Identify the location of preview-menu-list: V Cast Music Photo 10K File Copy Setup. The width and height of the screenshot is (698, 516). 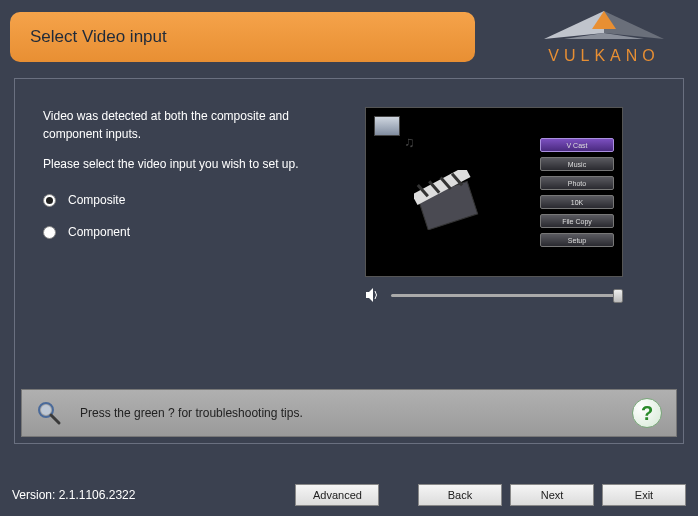
(577, 192).